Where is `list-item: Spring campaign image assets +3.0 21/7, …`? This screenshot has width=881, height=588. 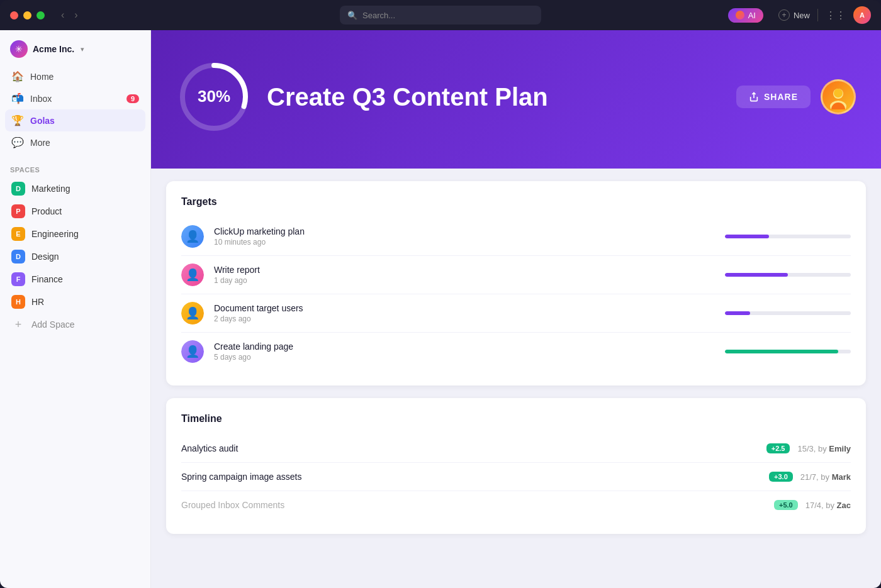 list-item: Spring campaign image assets +3.0 21/7, … is located at coordinates (516, 477).